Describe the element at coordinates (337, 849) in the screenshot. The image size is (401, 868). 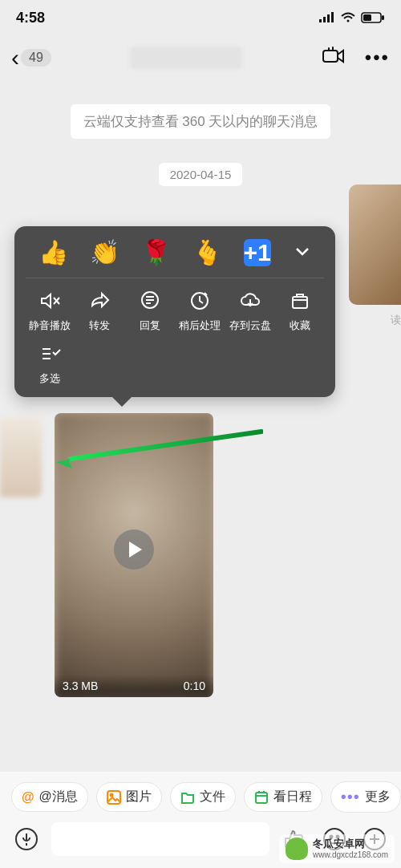
I see `watermark: 冬瓜安卓网 www.dgxcdz168.com` at that location.